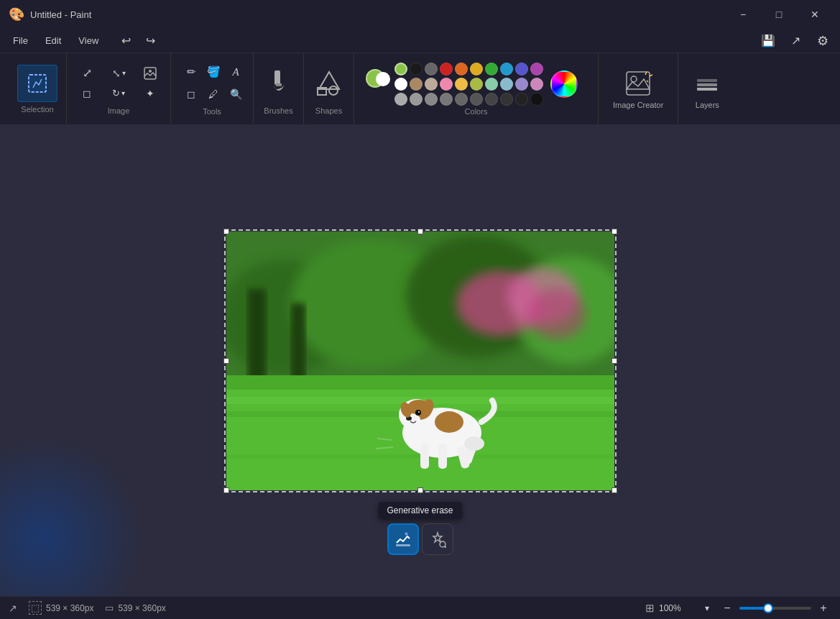 This screenshot has width=840, height=619. What do you see at coordinates (420, 231) in the screenshot?
I see `selection-handle-tc` at bounding box center [420, 231].